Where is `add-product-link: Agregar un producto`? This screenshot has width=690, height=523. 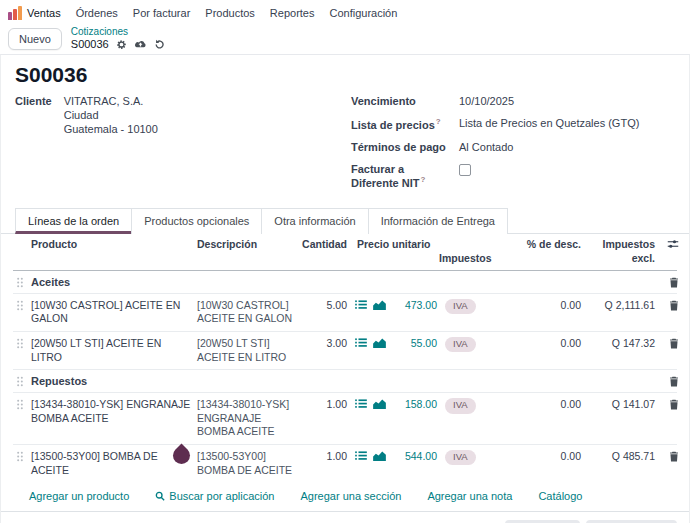 add-product-link: Agregar un producto is located at coordinates (79, 496).